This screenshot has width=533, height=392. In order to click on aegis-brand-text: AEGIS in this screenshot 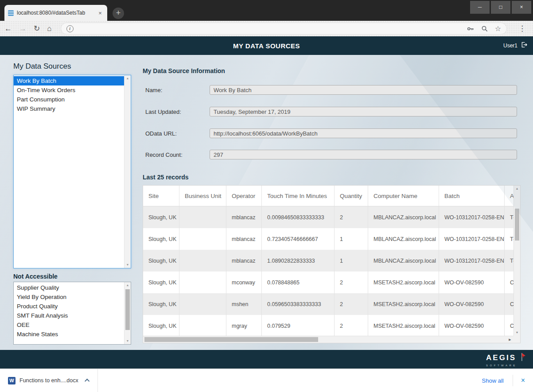, I will do `click(501, 358)`.